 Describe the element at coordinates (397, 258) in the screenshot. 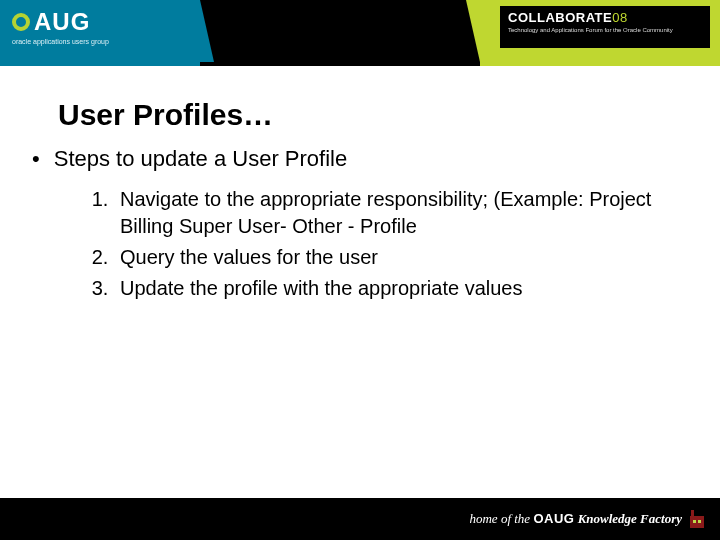

I see `list-item: Query the values for the user` at that location.